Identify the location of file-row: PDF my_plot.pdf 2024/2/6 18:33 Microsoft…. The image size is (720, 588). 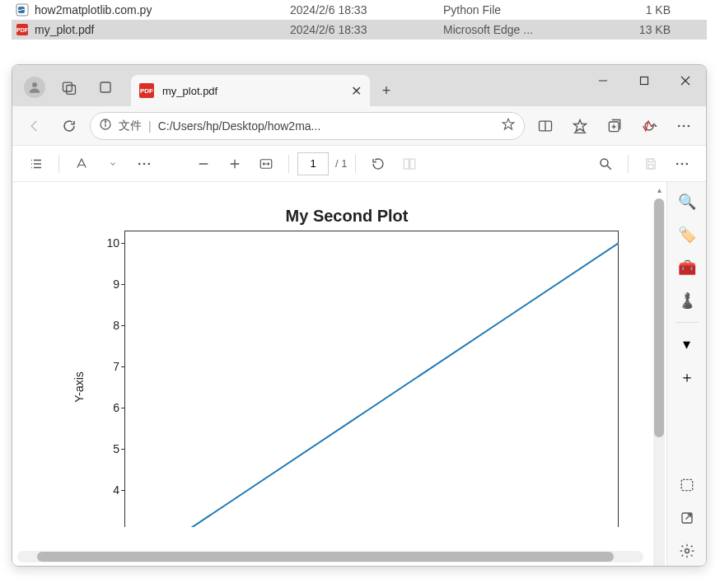
(359, 30).